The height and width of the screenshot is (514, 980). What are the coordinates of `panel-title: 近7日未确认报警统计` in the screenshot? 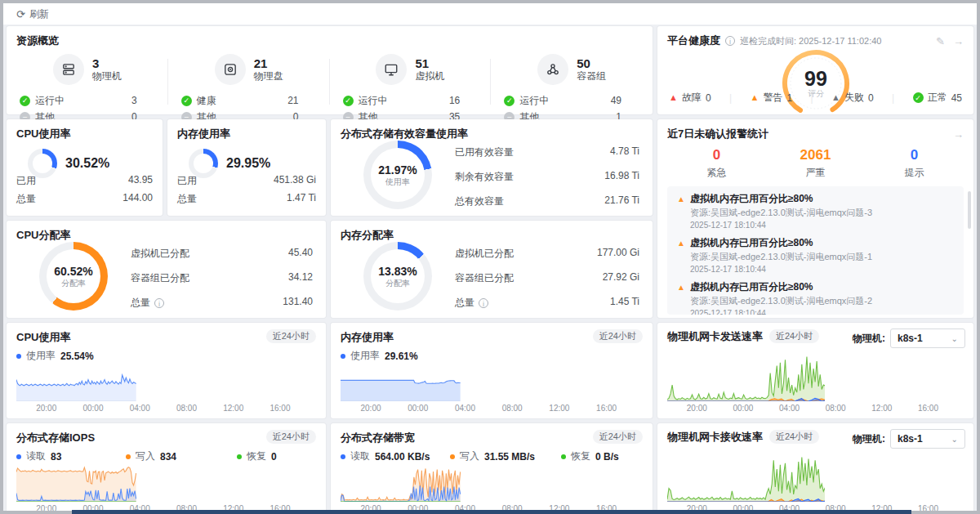 It's located at (718, 134).